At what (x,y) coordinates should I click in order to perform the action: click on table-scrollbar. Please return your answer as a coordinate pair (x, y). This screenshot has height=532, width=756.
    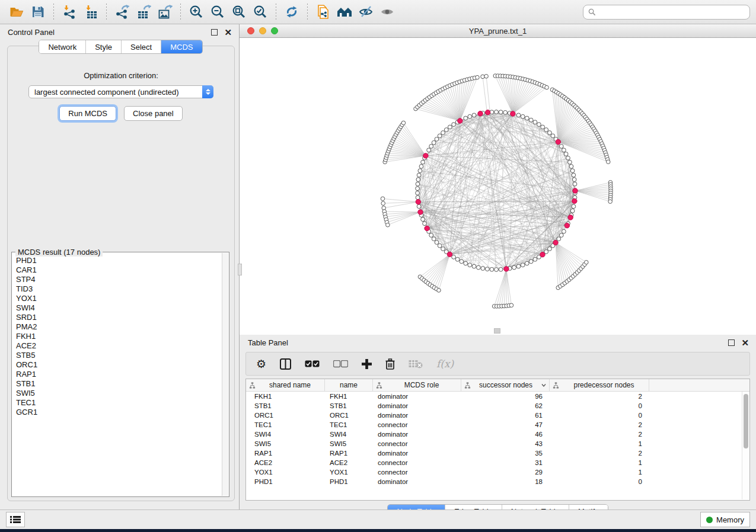
    Looking at the image, I should click on (746, 446).